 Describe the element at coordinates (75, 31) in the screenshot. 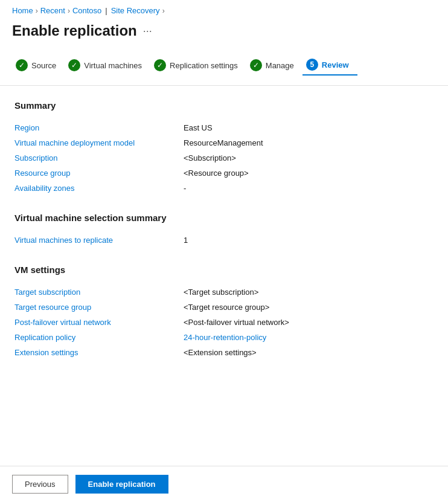

I see `page-title: Enable replication` at that location.